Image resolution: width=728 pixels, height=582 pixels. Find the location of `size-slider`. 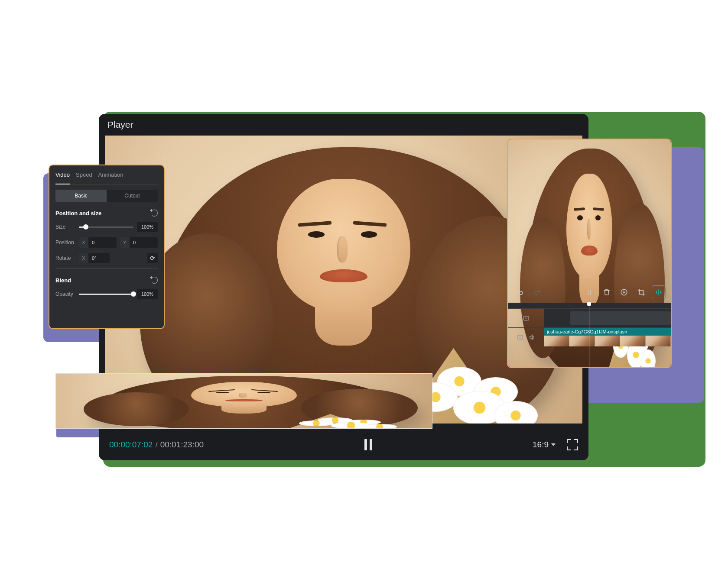

size-slider is located at coordinates (106, 227).